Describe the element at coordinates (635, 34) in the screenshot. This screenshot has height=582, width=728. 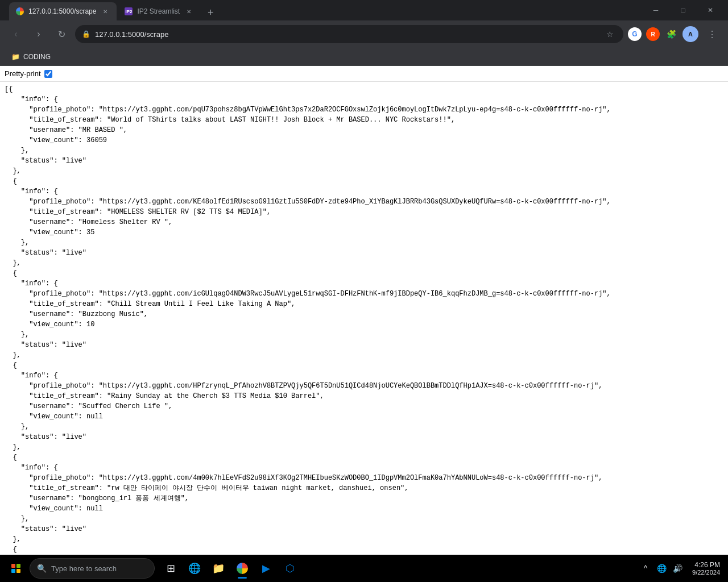
I see `gemini-icon: G` at that location.